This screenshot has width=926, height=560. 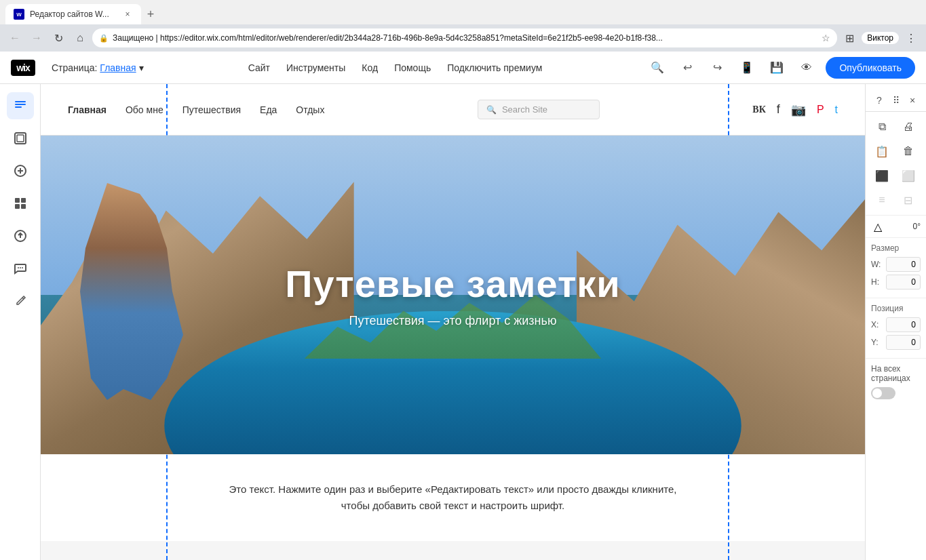 I want to click on site-nav: Главная Обо мне Путешествия Еда Отдых, so click(x=196, y=110).